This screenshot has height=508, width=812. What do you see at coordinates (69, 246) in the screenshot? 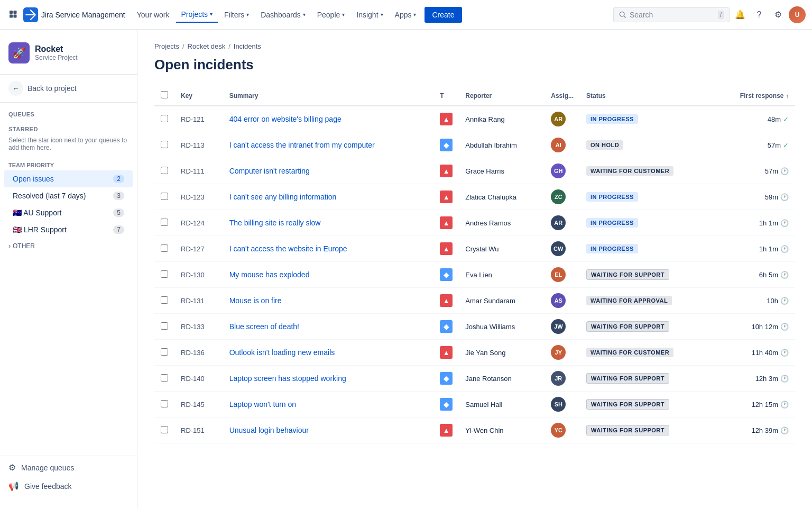
I see `other-section-toggle: › OTHER` at bounding box center [69, 246].